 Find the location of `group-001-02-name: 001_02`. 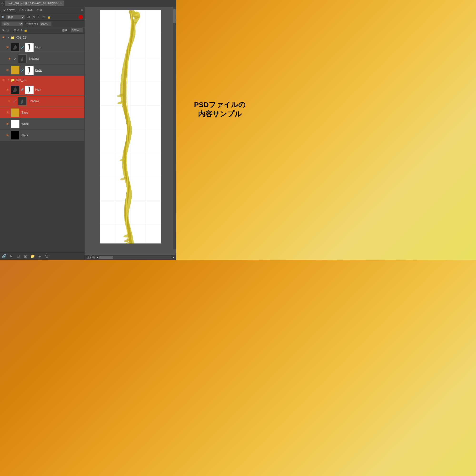

group-001-02-name: 001_02 is located at coordinates (21, 37).